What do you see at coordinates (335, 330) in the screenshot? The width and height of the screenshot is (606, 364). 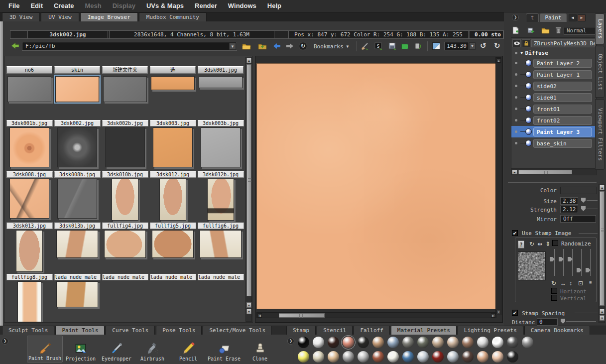 I see `tab-stencil: Stencil` at bounding box center [335, 330].